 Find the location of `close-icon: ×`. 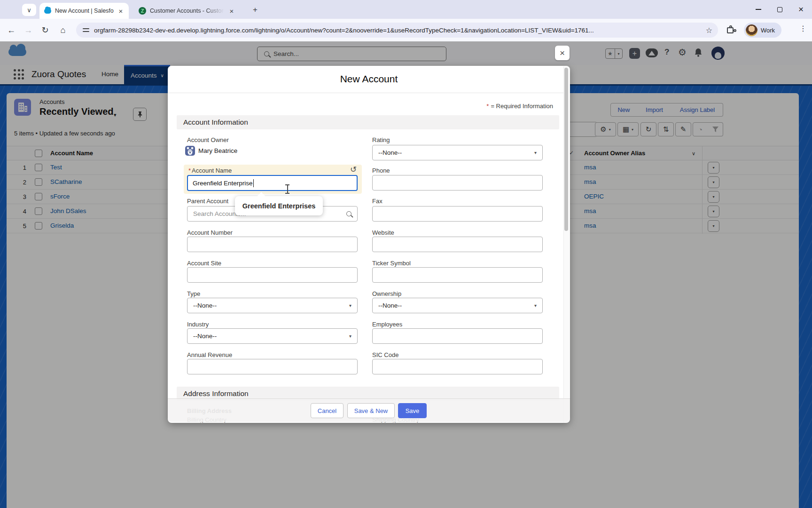

close-icon: × is located at coordinates (562, 53).